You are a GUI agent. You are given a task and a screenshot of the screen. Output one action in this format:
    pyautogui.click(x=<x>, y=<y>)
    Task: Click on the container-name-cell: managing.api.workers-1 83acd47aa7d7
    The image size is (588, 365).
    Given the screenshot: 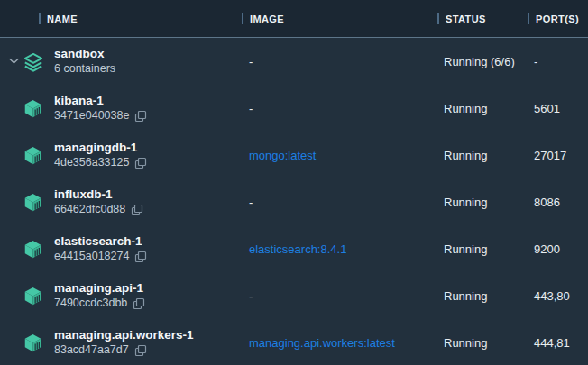 What is the action you would take?
    pyautogui.click(x=124, y=342)
    